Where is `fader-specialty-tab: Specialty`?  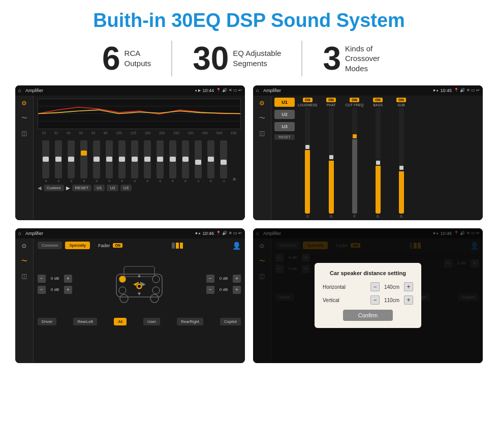 fader-specialty-tab: Specialty is located at coordinates (77, 245).